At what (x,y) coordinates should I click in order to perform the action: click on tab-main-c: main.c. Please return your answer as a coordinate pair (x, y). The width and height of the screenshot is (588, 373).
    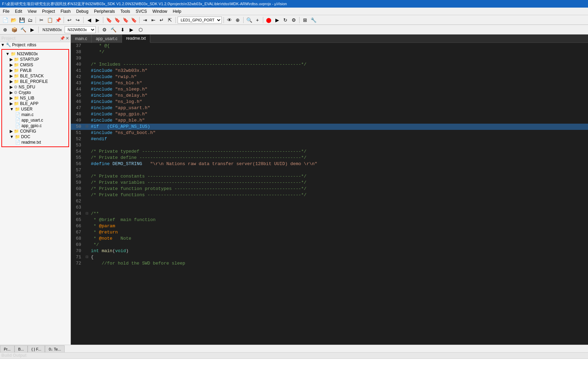
    Looking at the image, I should click on (81, 39).